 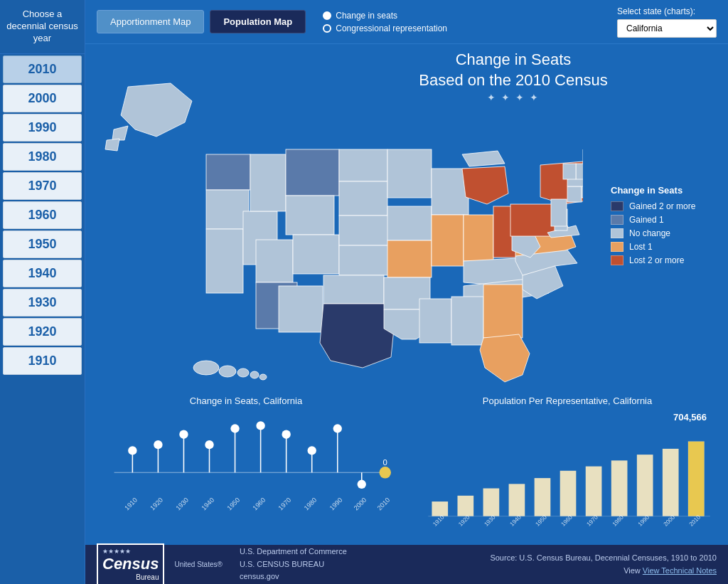 I want to click on census-logo: ★★★★★ Census Bureau United States®, so click(x=159, y=563).